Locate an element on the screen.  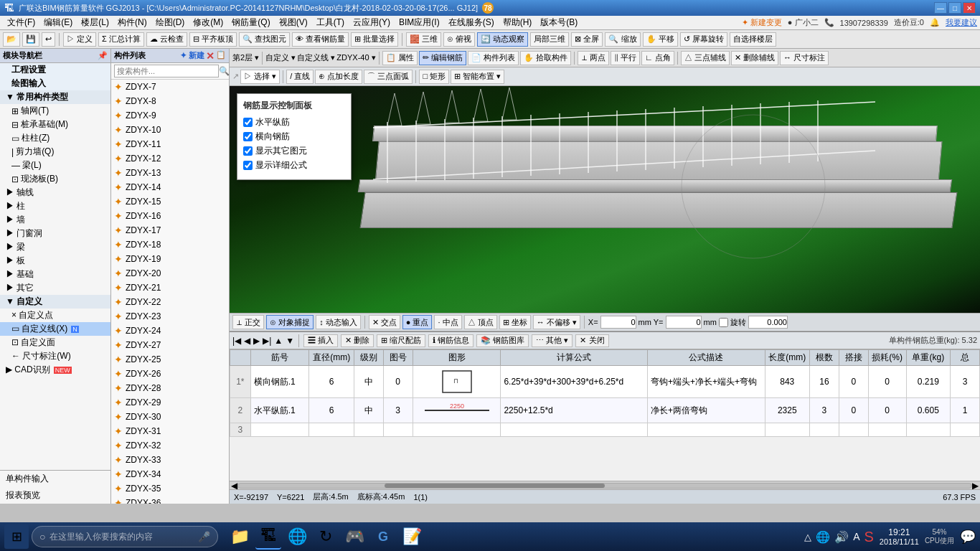
count-2: 3 is located at coordinates (824, 410).